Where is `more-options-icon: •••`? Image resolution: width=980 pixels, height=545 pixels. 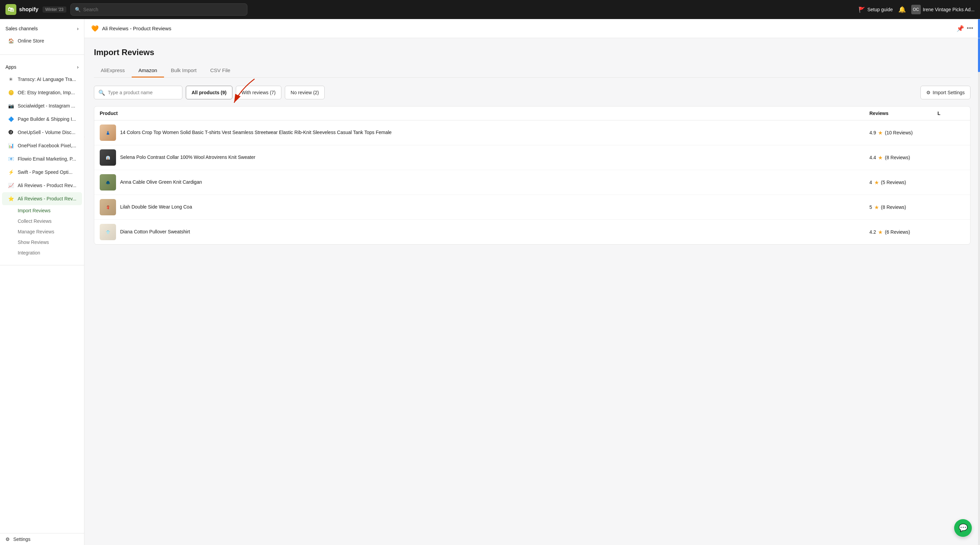
more-options-icon: ••• is located at coordinates (970, 29).